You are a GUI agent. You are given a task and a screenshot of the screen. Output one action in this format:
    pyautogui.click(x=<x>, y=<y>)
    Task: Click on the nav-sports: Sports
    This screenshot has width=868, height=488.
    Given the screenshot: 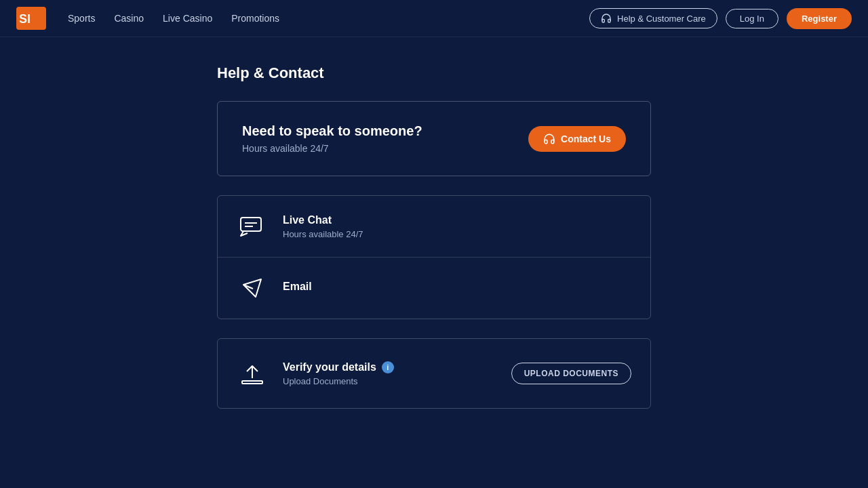 What is the action you would take?
    pyautogui.click(x=81, y=18)
    